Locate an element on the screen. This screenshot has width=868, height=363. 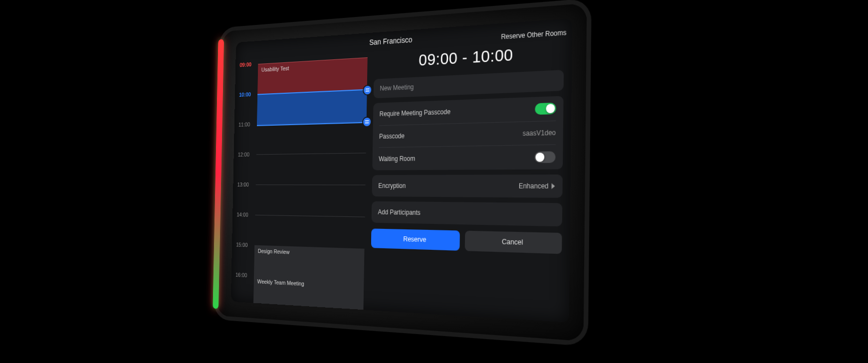
time-label-1100: 11:00 is located at coordinates (244, 125).